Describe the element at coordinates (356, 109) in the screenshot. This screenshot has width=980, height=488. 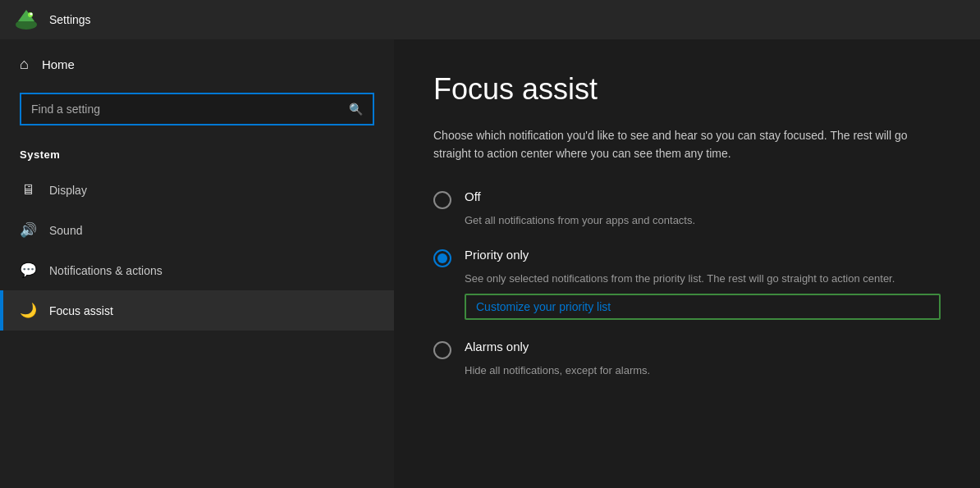
I see `search-icon: 🔍` at that location.